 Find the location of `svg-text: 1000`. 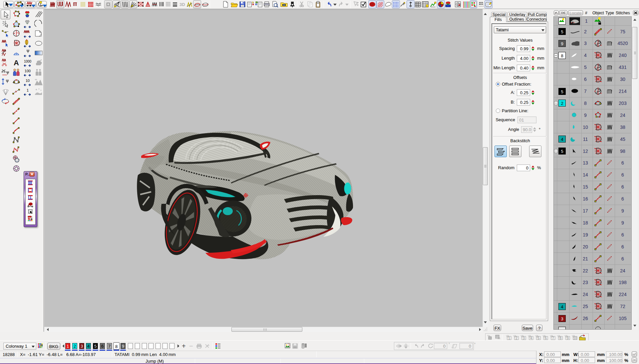

svg-text: 1000 is located at coordinates (28, 61).